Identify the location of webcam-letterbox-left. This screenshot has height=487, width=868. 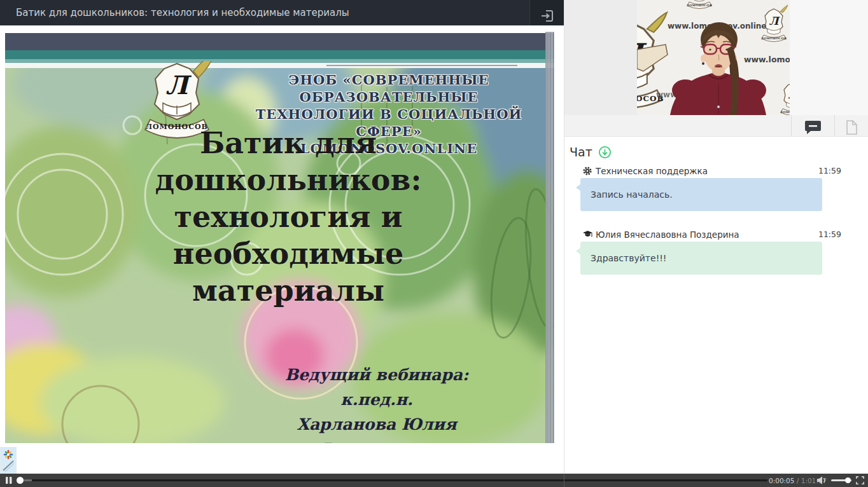
(601, 57).